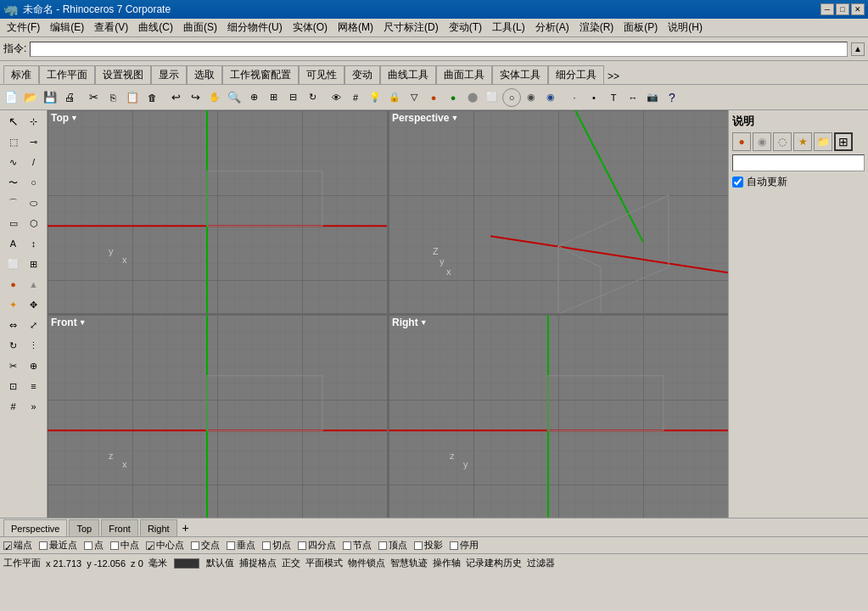  What do you see at coordinates (258, 563) in the screenshot?
I see `bs-grid-snap: 捕捉格点` at bounding box center [258, 563].